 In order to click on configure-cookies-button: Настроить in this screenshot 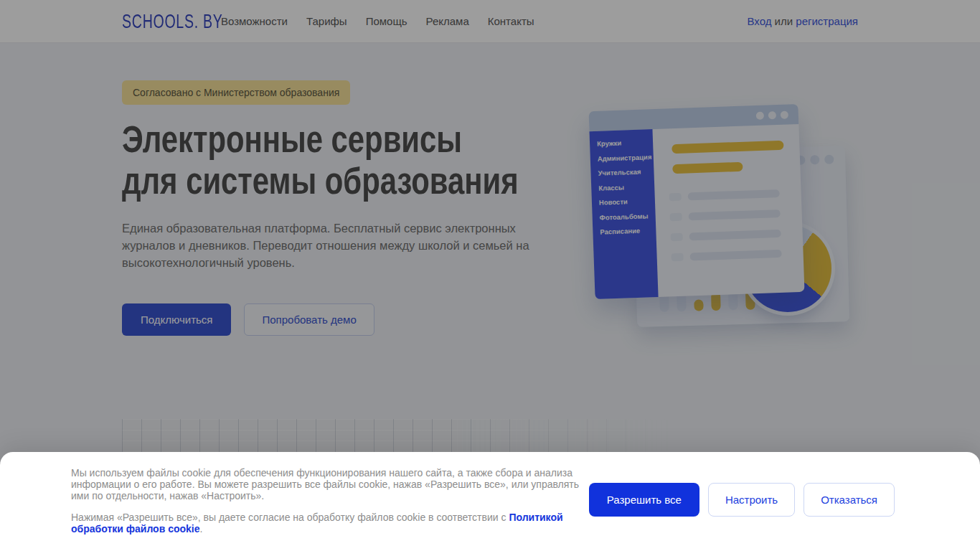, I will do `click(752, 499)`.